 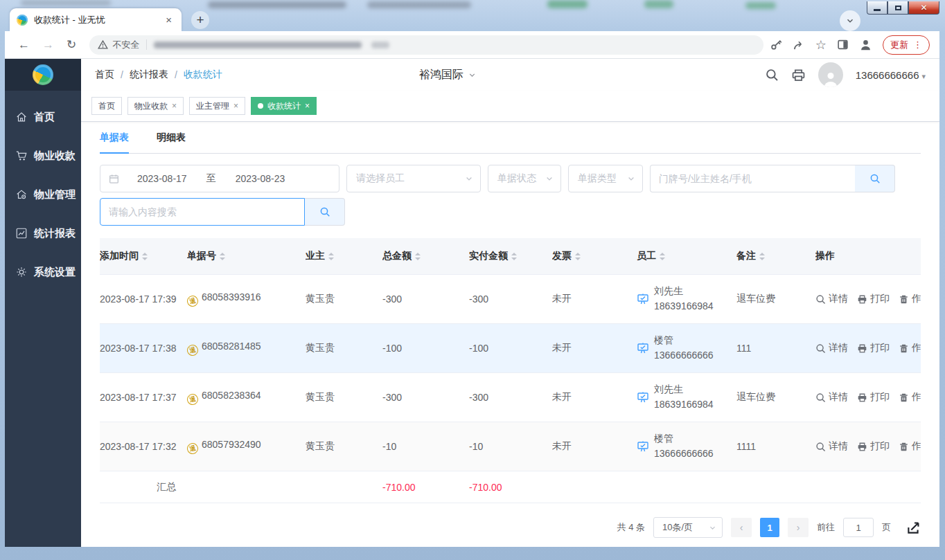 What do you see at coordinates (643, 446) in the screenshot?
I see `employee-board-icon` at bounding box center [643, 446].